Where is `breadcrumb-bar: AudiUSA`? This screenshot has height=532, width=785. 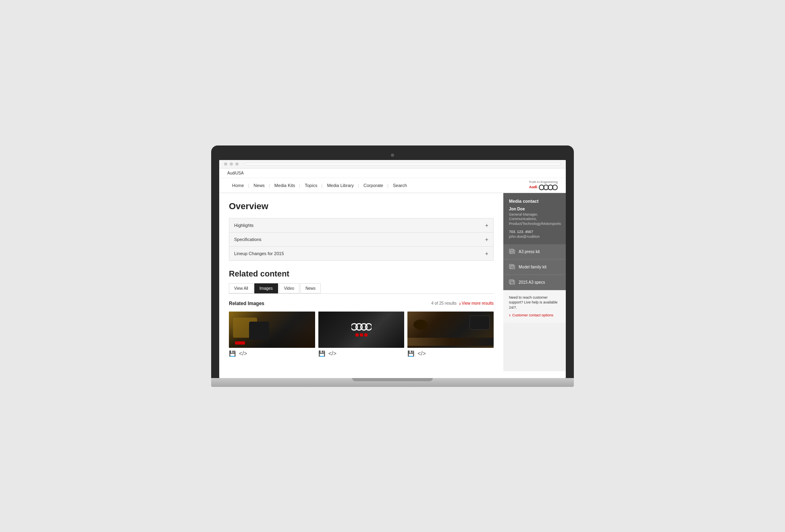 breadcrumb-bar: AudiUSA is located at coordinates (392, 173).